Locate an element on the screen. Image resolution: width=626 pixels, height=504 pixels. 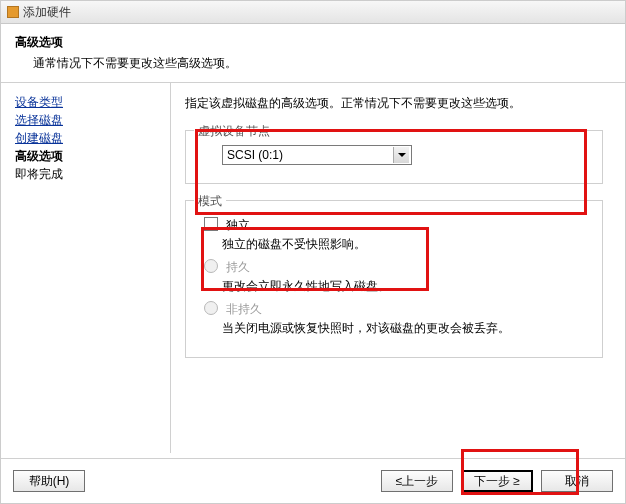
chevron-down-icon is located at coordinates (401, 155).